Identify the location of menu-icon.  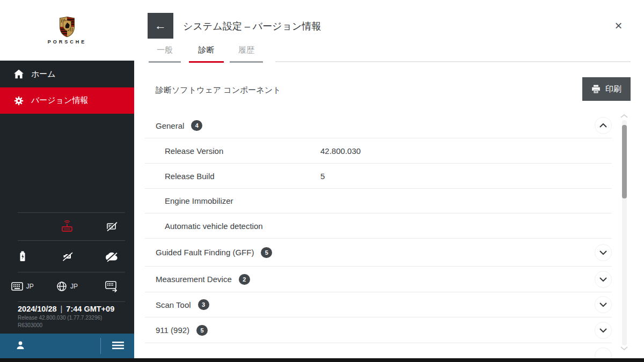
(118, 345).